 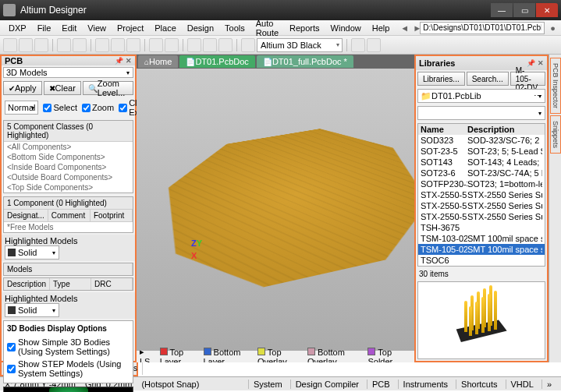 What do you see at coordinates (481, 151) in the screenshot?
I see `lib-row: SOT-23-5SOT-23; 5; 5-Lead Small` at bounding box center [481, 151].